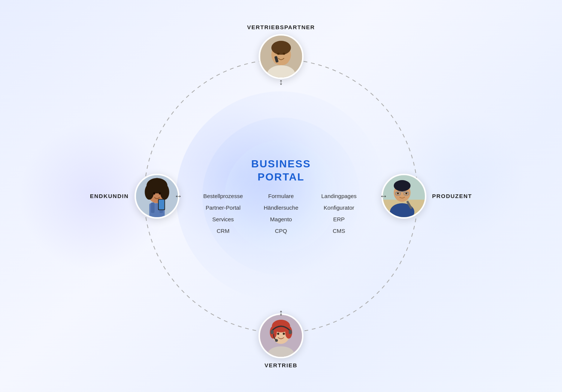 The image size is (562, 392). I want to click on features-grid: Bestellprozesse Formulare Landingpages P…, so click(281, 213).